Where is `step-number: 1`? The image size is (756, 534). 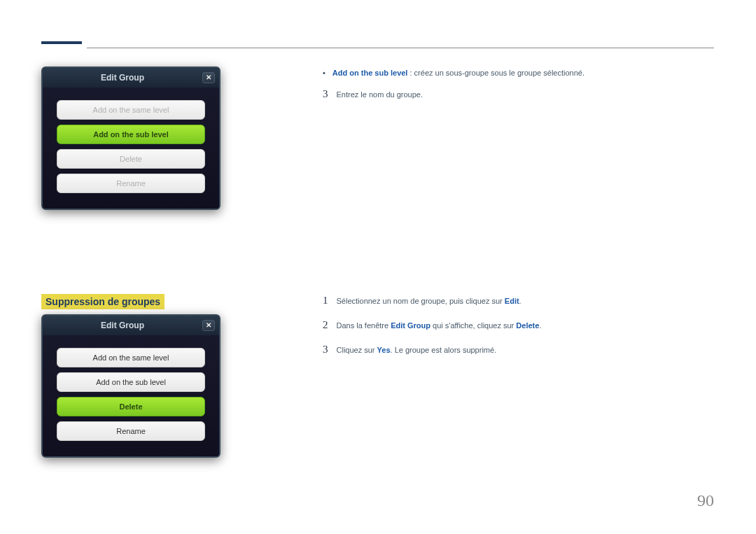 step-number: 1 is located at coordinates (326, 301).